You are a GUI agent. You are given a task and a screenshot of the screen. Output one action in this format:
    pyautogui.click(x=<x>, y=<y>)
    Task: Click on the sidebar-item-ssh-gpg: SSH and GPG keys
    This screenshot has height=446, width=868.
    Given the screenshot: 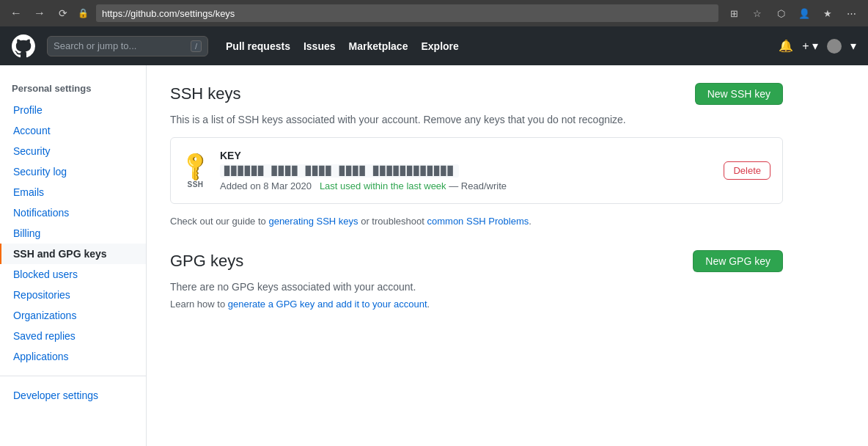 What is the action you would take?
    pyautogui.click(x=73, y=254)
    